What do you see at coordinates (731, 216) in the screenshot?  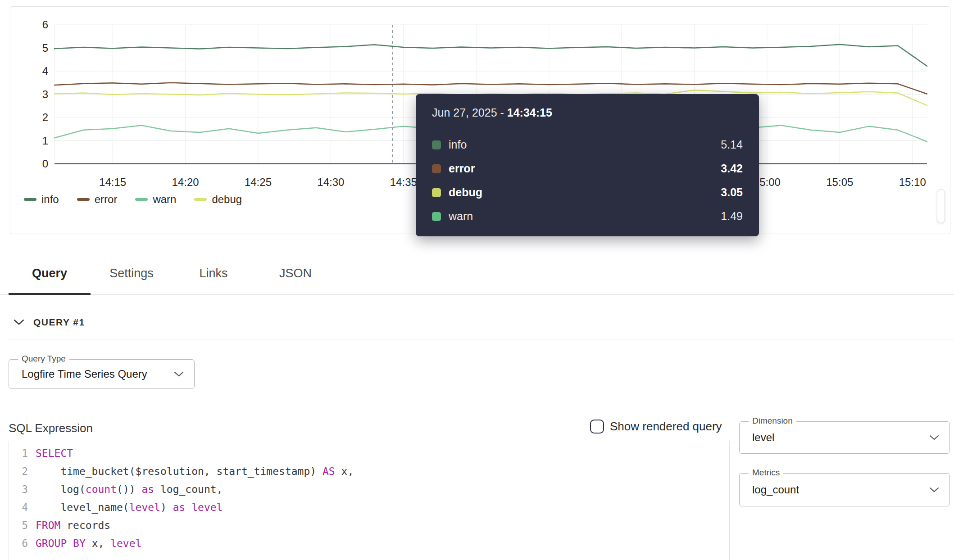 I see `tooltip-series-value: 1.49` at bounding box center [731, 216].